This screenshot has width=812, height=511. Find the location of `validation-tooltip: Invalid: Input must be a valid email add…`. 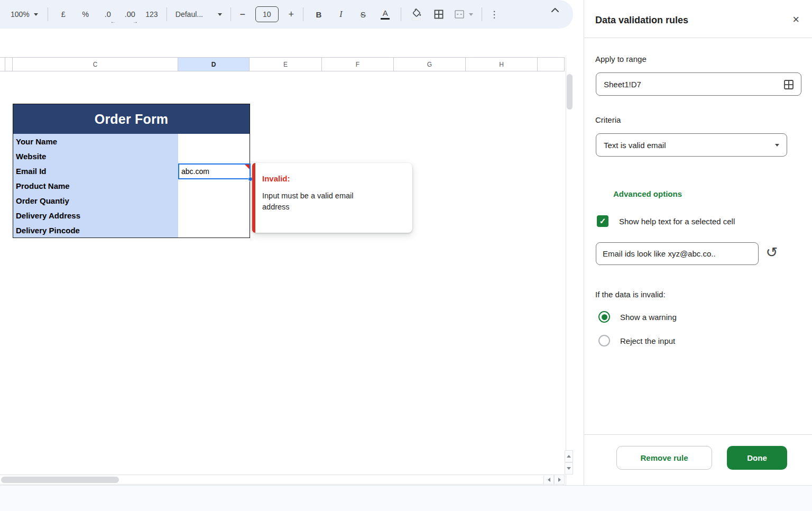

validation-tooltip: Invalid: Input must be a valid email add… is located at coordinates (332, 198).